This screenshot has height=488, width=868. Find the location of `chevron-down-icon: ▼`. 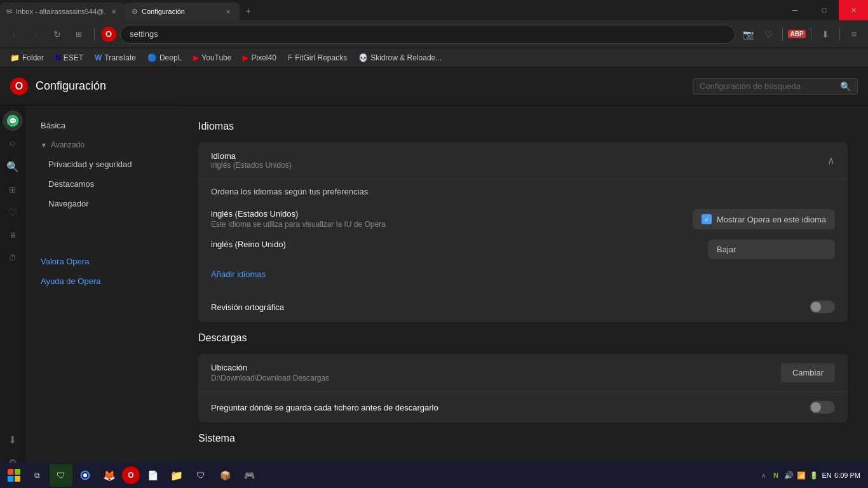

chevron-down-icon: ▼ is located at coordinates (44, 145).